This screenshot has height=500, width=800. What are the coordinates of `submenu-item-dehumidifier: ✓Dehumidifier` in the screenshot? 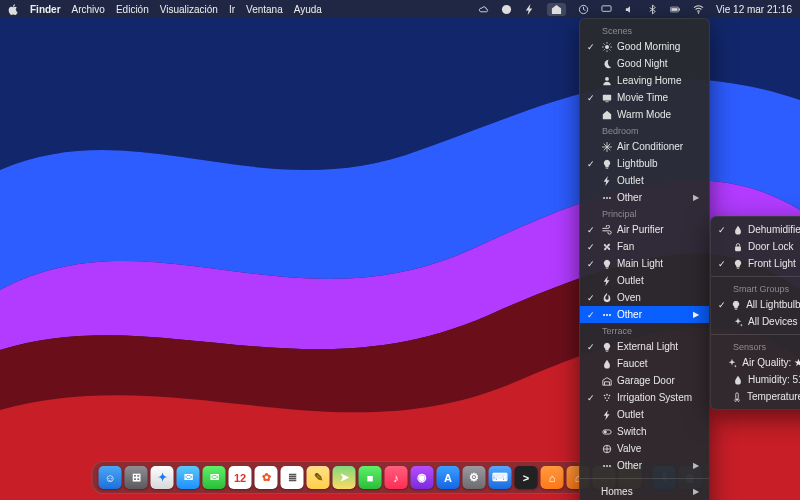 It's located at (756, 230).